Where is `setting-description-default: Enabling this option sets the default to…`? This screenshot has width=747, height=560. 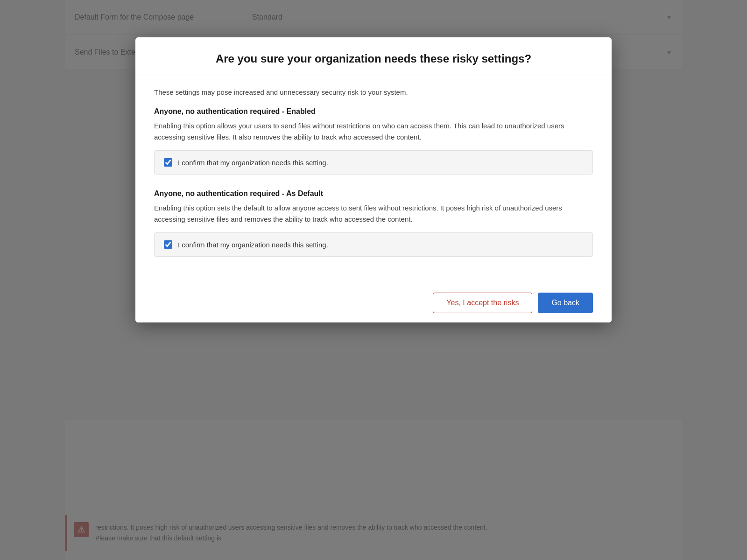 setting-description-default: Enabling this option sets the default to… is located at coordinates (374, 214).